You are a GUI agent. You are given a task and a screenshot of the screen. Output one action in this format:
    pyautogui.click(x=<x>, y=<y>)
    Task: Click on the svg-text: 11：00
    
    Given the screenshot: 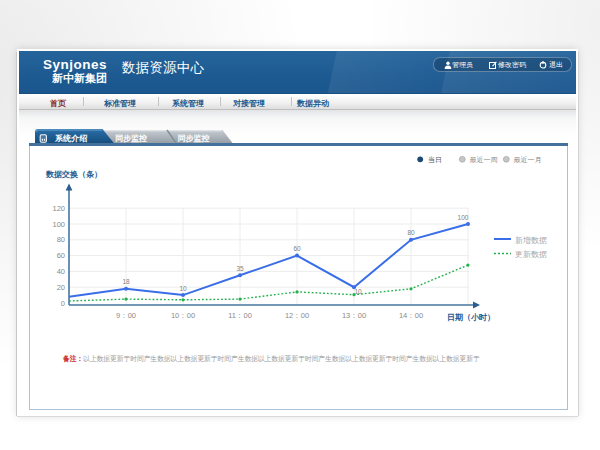 What is the action you would take?
    pyautogui.click(x=240, y=316)
    